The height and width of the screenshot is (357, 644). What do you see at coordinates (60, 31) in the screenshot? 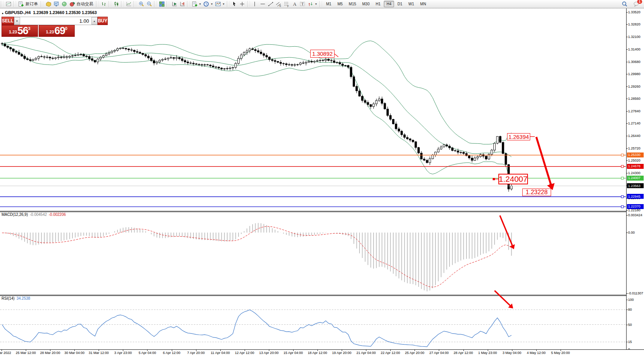
I see `buy-price-main: 69` at bounding box center [60, 31].